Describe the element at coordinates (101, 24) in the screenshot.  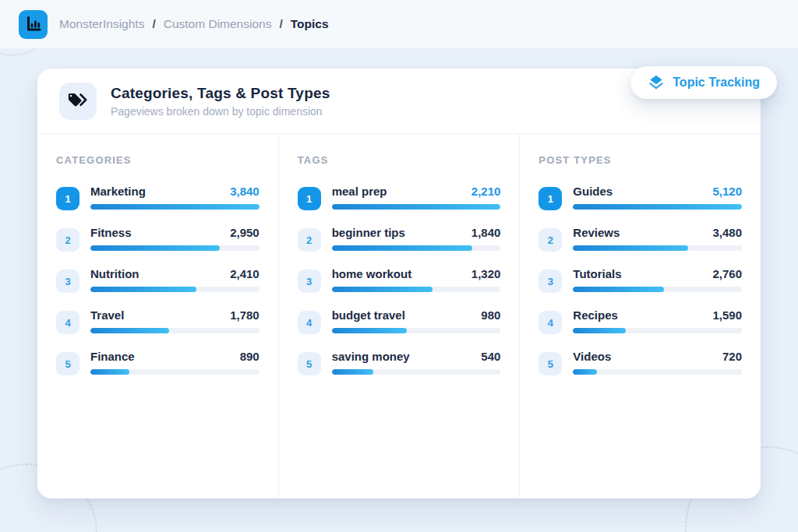
I see `breadcrumb-monsterinsights: MonsterInsights` at that location.